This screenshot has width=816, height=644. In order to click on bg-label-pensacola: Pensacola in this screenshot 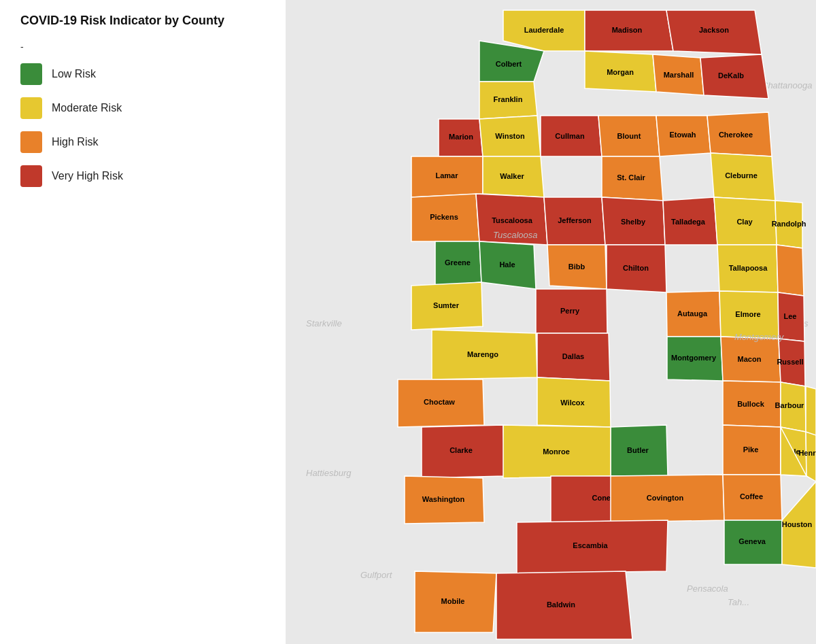, I will do `click(707, 589)`.